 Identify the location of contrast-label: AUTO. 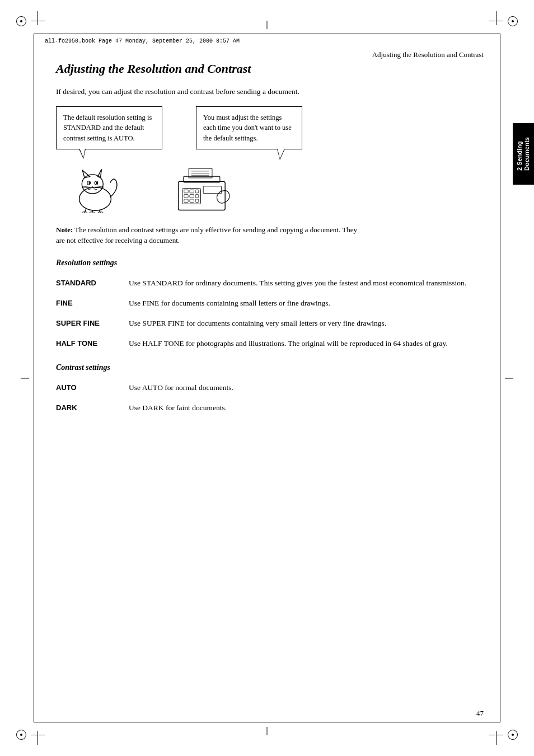
(92, 388).